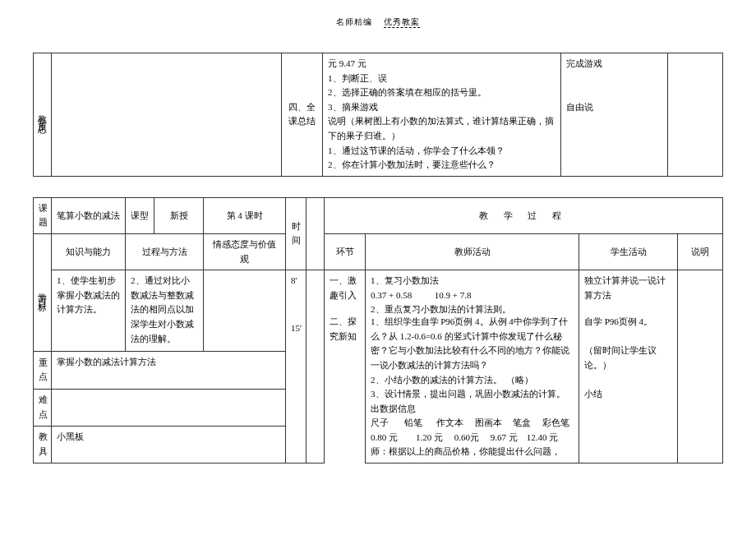 The height and width of the screenshot is (535, 756). I want to click on notes-col, so click(700, 367).